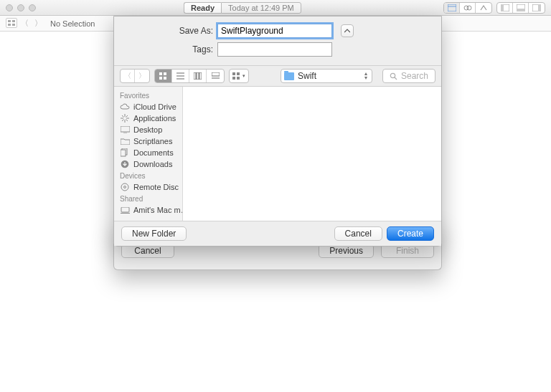 Image resolution: width=551 pixels, height=392 pixels. Describe the element at coordinates (148, 210) in the screenshot. I see `sidebar-item-shared-mac: Amit's Mac m…` at that location.